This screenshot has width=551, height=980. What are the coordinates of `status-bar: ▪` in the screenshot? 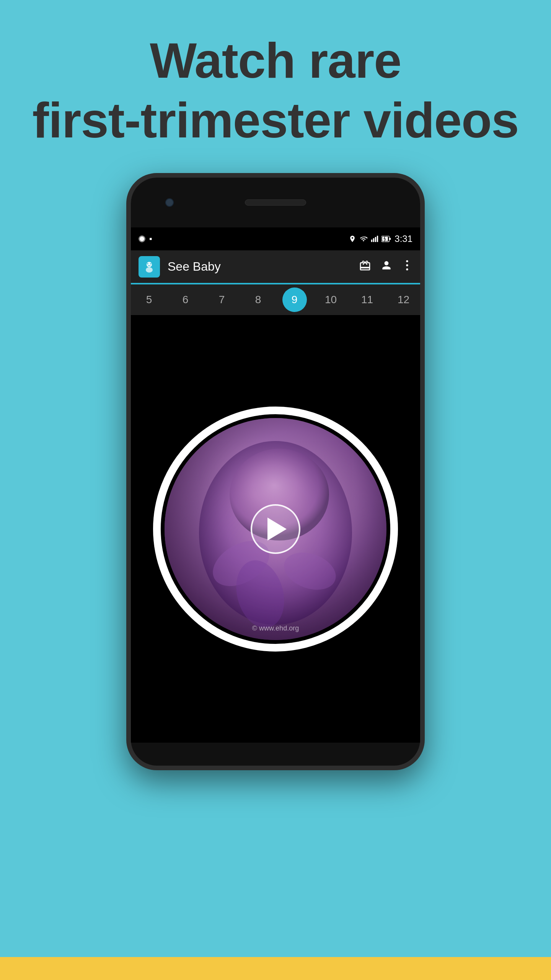 It's located at (276, 239).